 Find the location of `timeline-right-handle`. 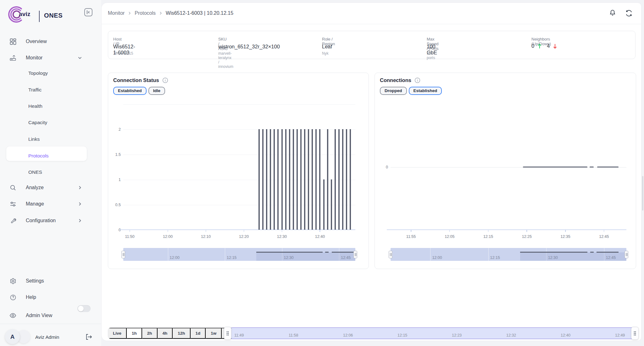

timeline-right-handle is located at coordinates (635, 333).